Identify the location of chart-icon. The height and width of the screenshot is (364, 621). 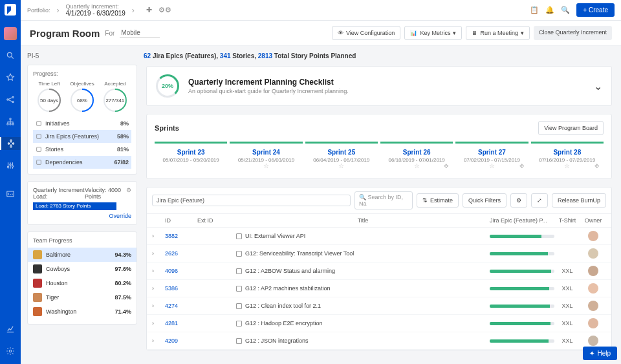
(10, 329).